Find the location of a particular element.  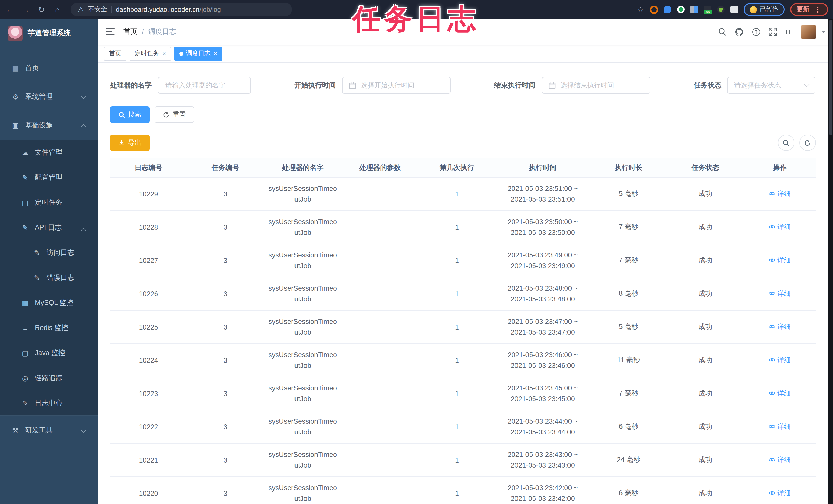

end-time-input is located at coordinates (601, 85).